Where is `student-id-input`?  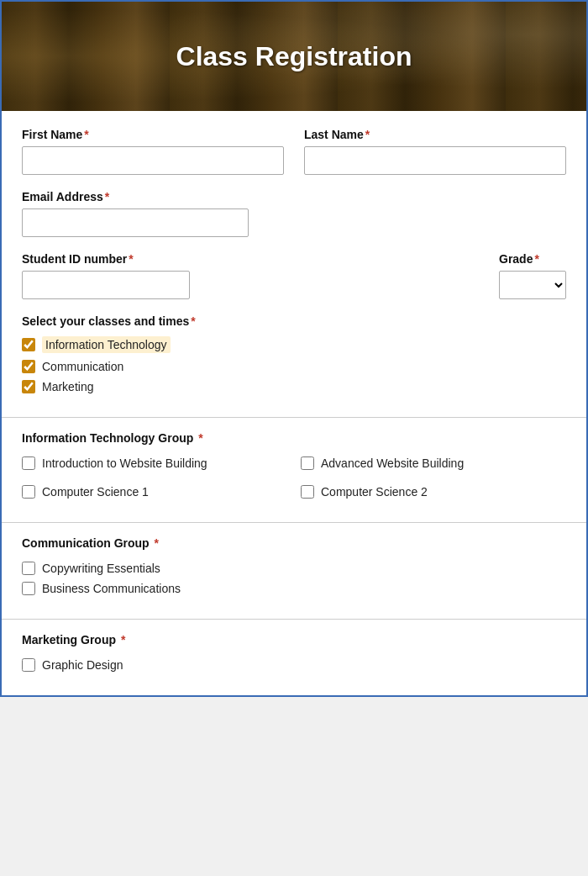
student-id-input is located at coordinates (106, 285).